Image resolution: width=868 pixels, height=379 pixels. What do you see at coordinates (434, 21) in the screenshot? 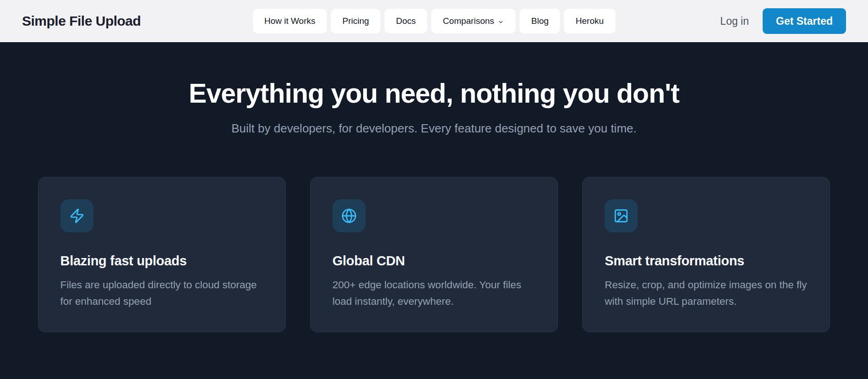
I see `site-header: Simple File Upload How it Works Pricing …` at bounding box center [434, 21].